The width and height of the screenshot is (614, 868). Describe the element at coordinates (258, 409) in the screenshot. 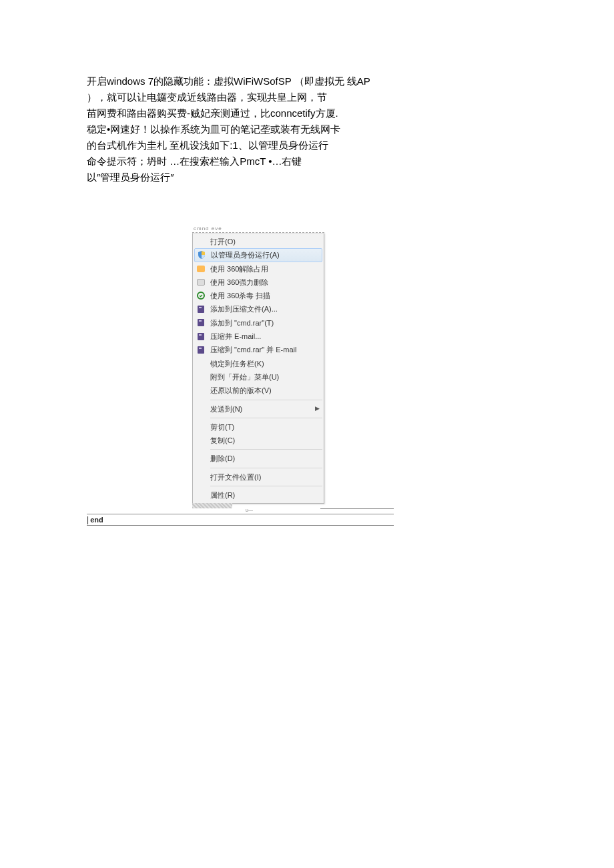

I see `menu-item-send-to: 发送到(N) ▶` at that location.